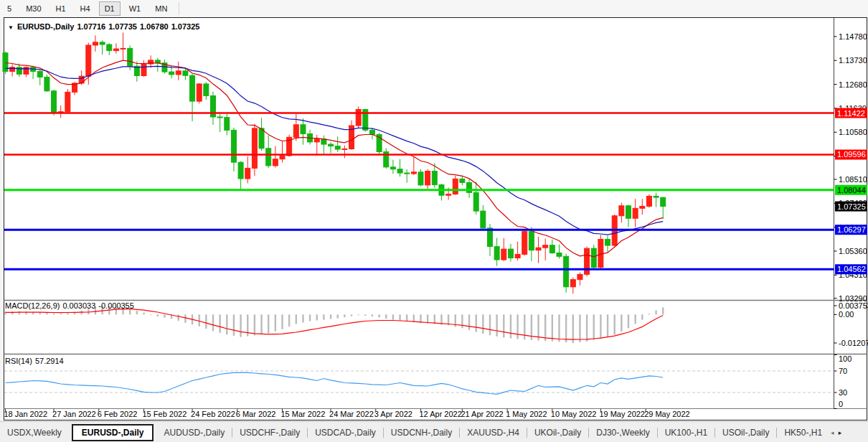  Describe the element at coordinates (852, 154) in the screenshot. I see `svg-text: 1.09596` at that location.